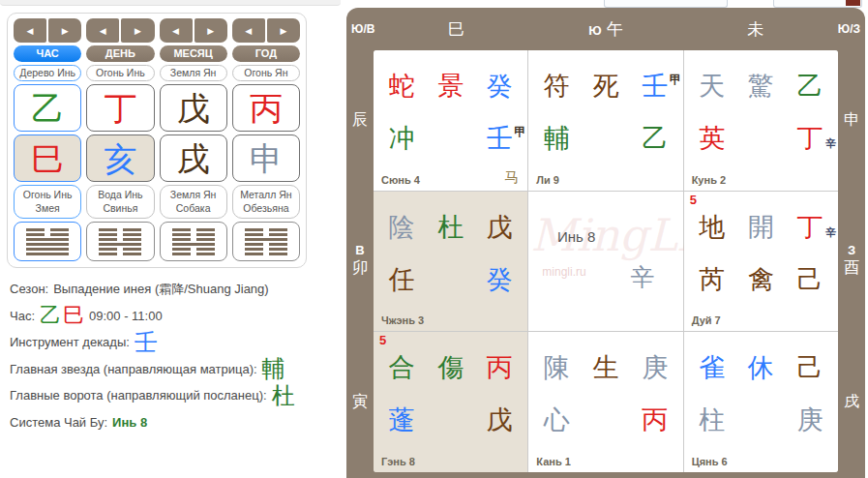 This screenshot has width=868, height=478. What do you see at coordinates (360, 403) in the screenshot?
I see `grid-left-branch-3: 寅` at bounding box center [360, 403].